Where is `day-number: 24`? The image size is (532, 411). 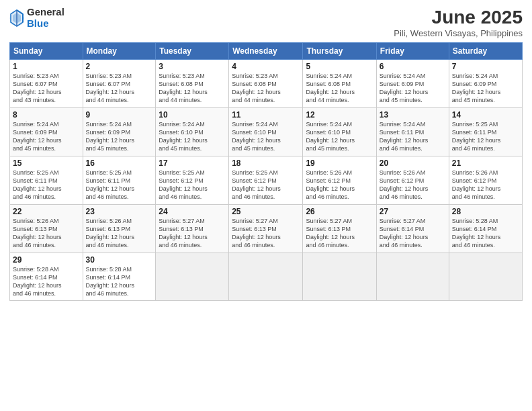
day-number: 24 is located at coordinates (192, 212).